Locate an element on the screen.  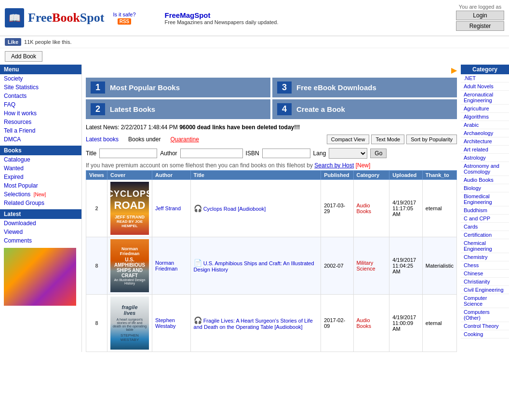
cat-buddhism: Buddhism is located at coordinates (485, 210).